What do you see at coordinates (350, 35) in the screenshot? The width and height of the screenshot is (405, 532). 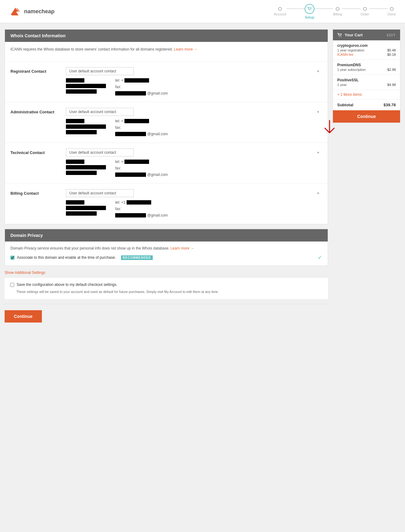 I see `cart-header-left: Your Cart` at bounding box center [350, 35].